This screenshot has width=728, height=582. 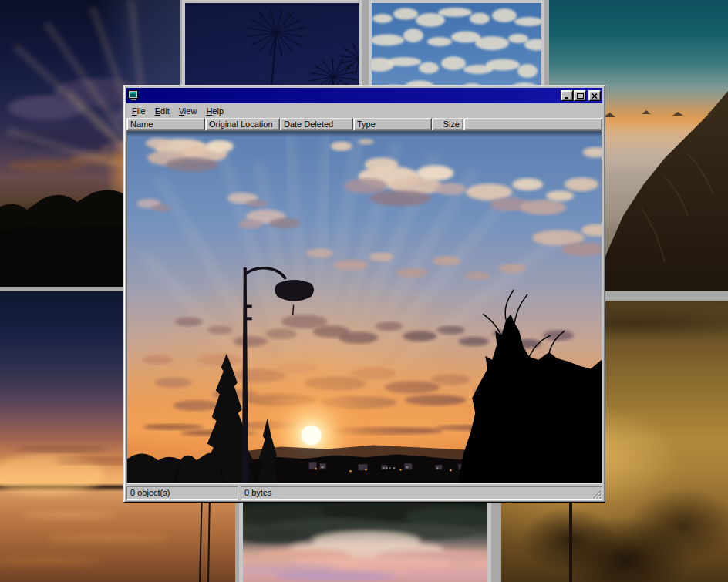 What do you see at coordinates (295, 291) in the screenshot?
I see `lamp-head` at bounding box center [295, 291].